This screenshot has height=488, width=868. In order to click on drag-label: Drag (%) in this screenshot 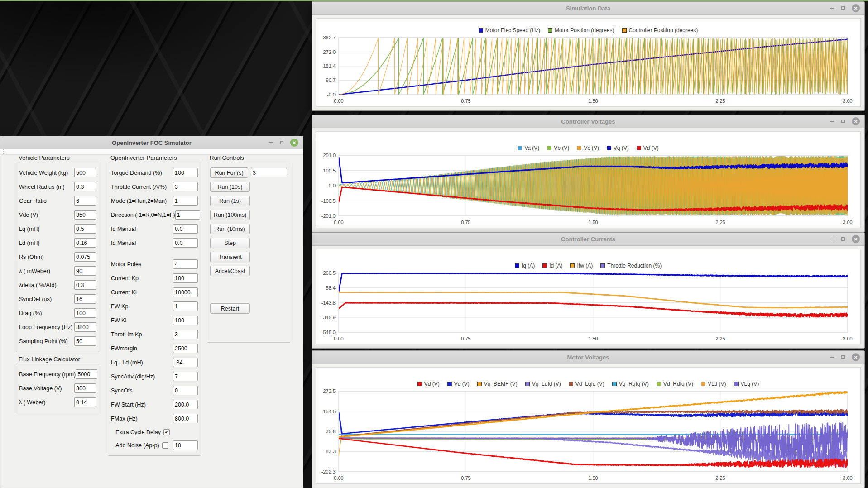, I will do `click(47, 313)`.